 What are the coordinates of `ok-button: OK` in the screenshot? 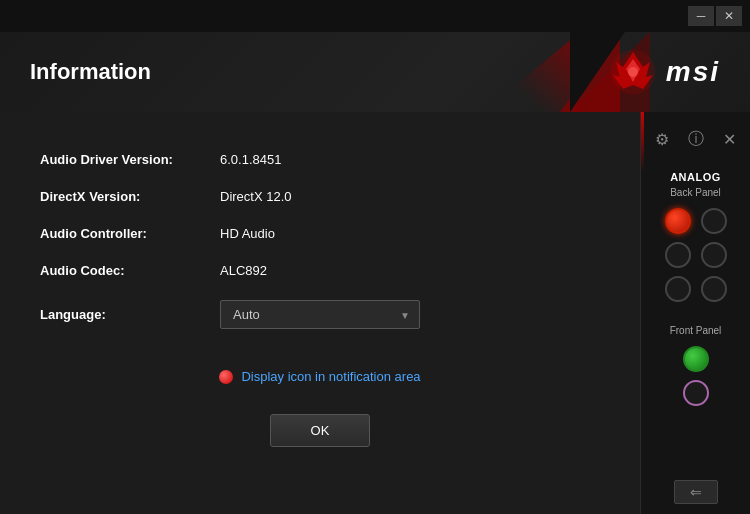 It's located at (320, 430).